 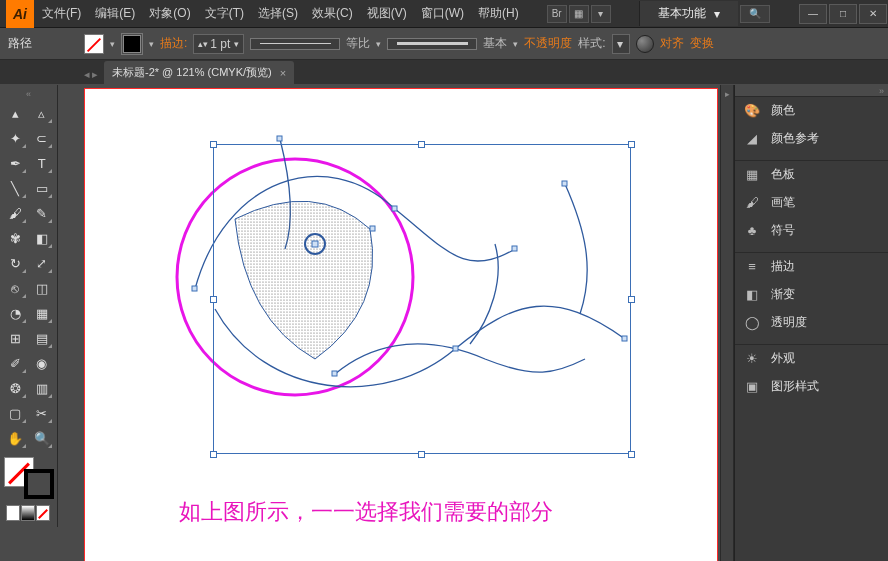 I want to click on menu-object: 对象(O), so click(x=170, y=14).